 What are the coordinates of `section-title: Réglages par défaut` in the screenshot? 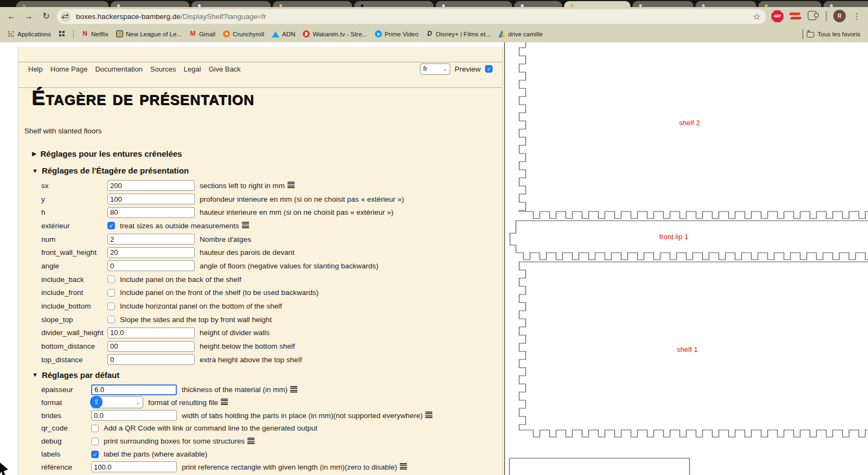 It's located at (80, 375).